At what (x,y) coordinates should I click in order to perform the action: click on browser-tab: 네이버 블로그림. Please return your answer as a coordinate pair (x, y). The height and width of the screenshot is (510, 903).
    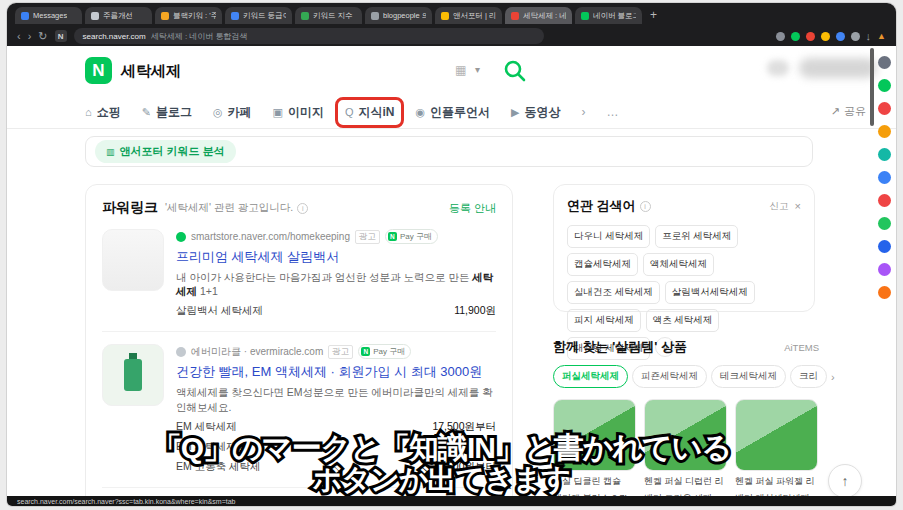
    Looking at the image, I should click on (608, 16).